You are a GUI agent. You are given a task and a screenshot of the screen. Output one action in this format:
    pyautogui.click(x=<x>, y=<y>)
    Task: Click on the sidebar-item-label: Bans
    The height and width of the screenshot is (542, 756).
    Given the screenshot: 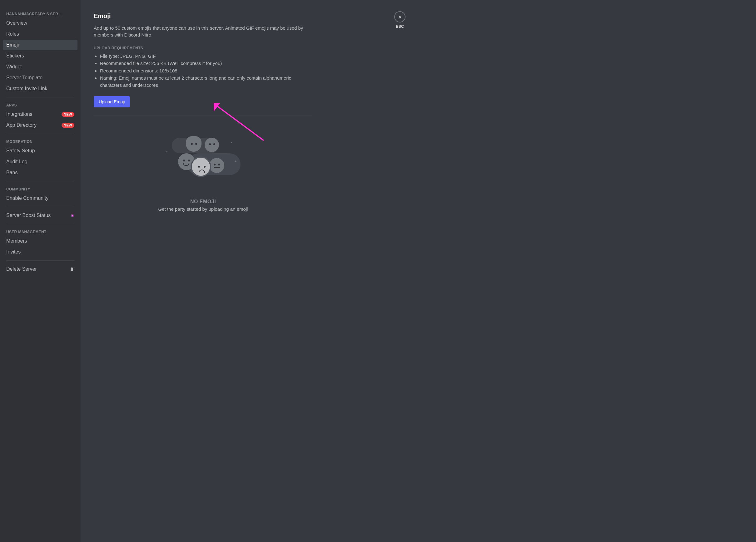 What is the action you would take?
    pyautogui.click(x=12, y=173)
    